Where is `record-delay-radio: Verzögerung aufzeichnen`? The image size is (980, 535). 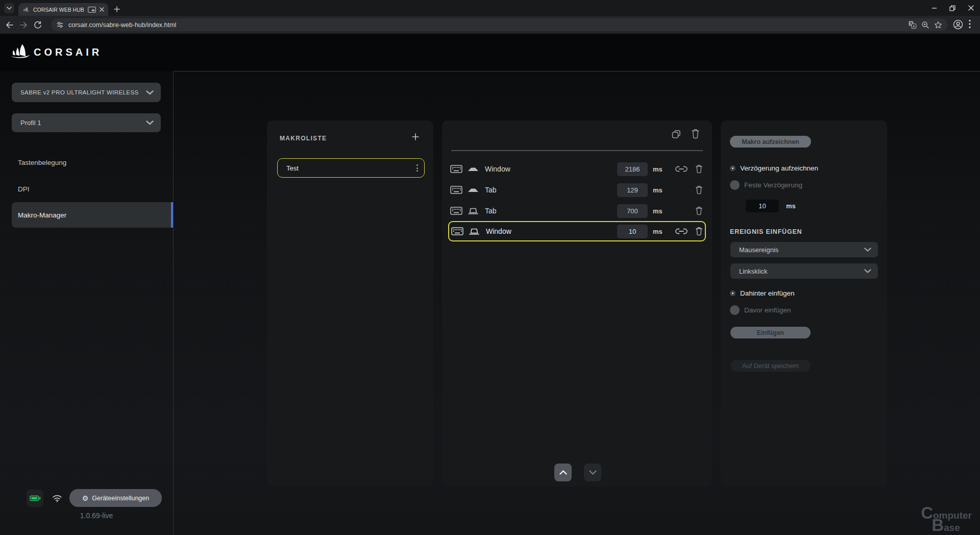 record-delay-radio: Verzögerung aufzeichnen is located at coordinates (774, 168).